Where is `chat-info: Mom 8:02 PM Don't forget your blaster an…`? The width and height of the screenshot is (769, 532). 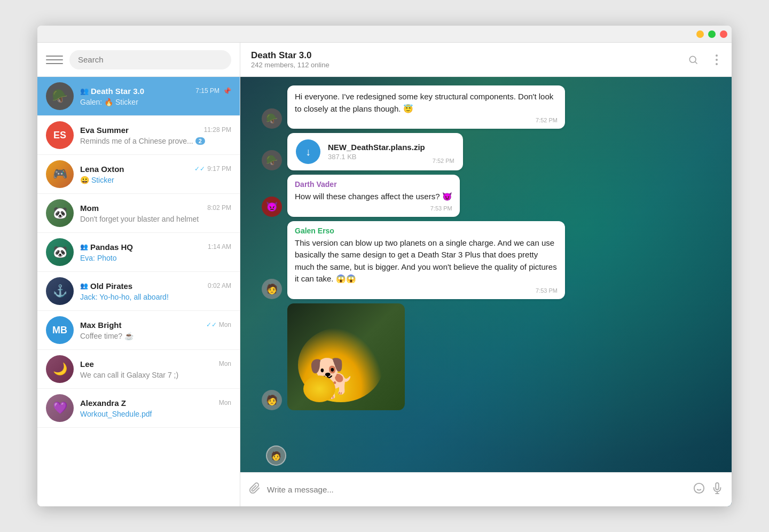 chat-info: Mom 8:02 PM Don't forget your blaster an… is located at coordinates (156, 214).